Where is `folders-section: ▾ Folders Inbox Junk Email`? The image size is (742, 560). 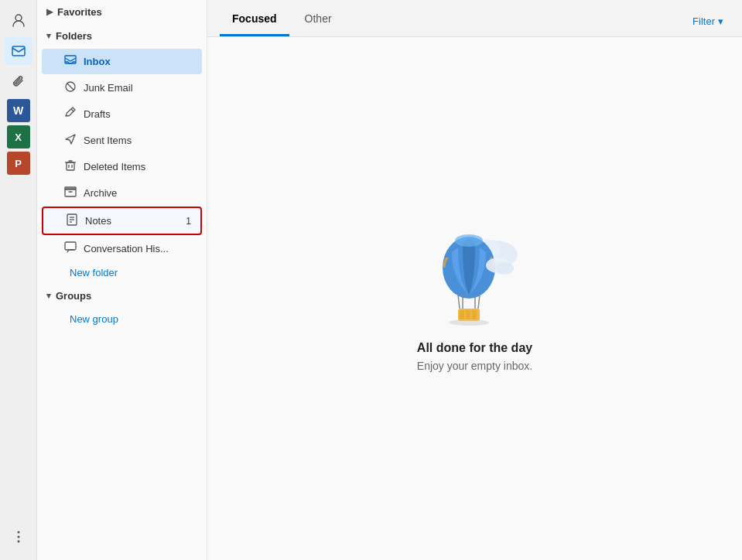 folders-section: ▾ Folders Inbox Junk Email is located at coordinates (122, 154).